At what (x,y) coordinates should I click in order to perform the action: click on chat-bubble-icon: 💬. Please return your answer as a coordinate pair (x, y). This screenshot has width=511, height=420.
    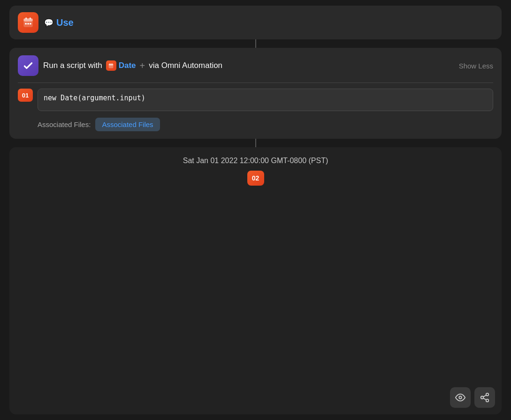
    Looking at the image, I should click on (49, 22).